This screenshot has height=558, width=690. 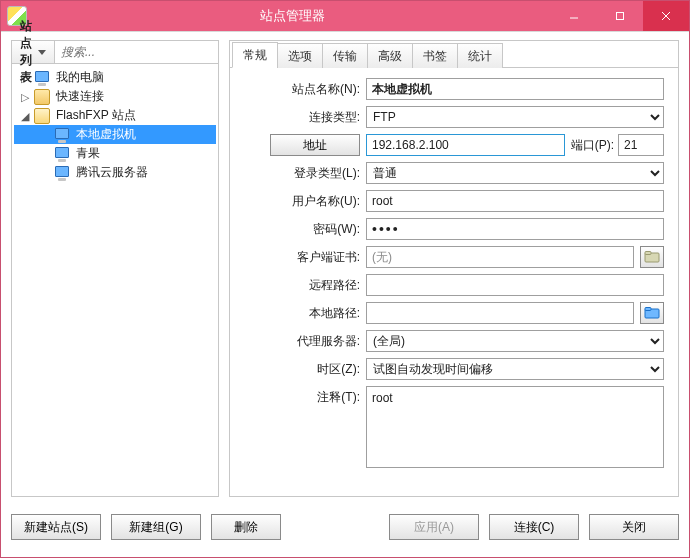 I want to click on proxy-select: (全局), so click(x=515, y=341).